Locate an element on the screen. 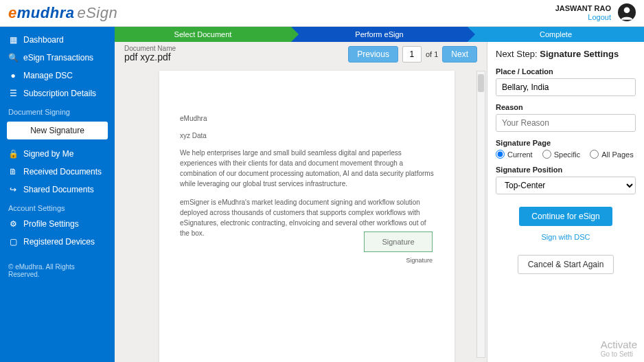  logo-part-esign: eSign is located at coordinates (97, 12).